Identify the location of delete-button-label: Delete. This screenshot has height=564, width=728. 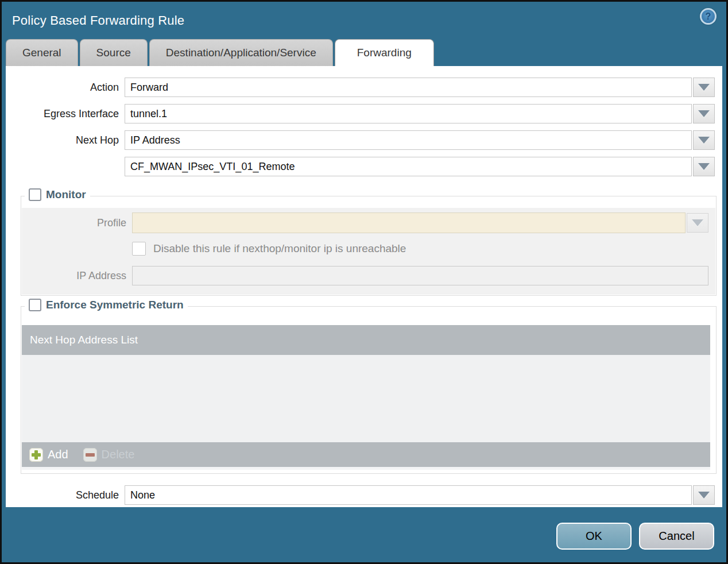
(118, 455).